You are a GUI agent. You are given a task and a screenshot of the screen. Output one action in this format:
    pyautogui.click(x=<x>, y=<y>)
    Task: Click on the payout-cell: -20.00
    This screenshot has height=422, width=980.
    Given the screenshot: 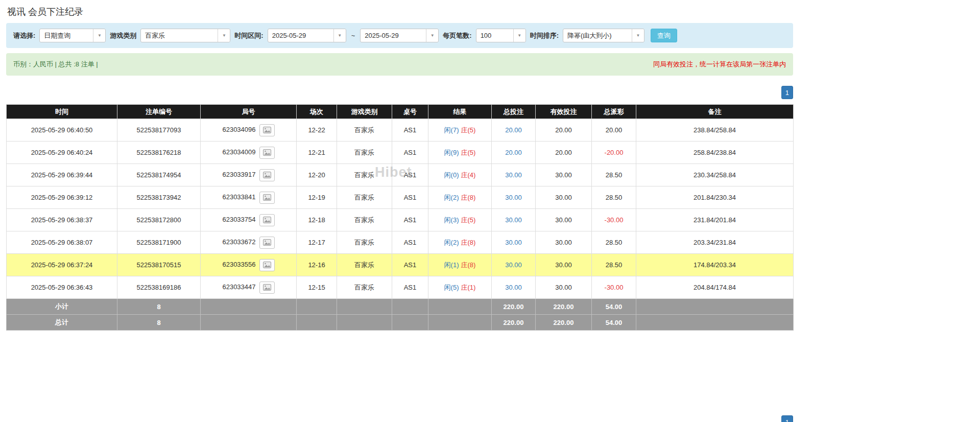 What is the action you would take?
    pyautogui.click(x=614, y=153)
    